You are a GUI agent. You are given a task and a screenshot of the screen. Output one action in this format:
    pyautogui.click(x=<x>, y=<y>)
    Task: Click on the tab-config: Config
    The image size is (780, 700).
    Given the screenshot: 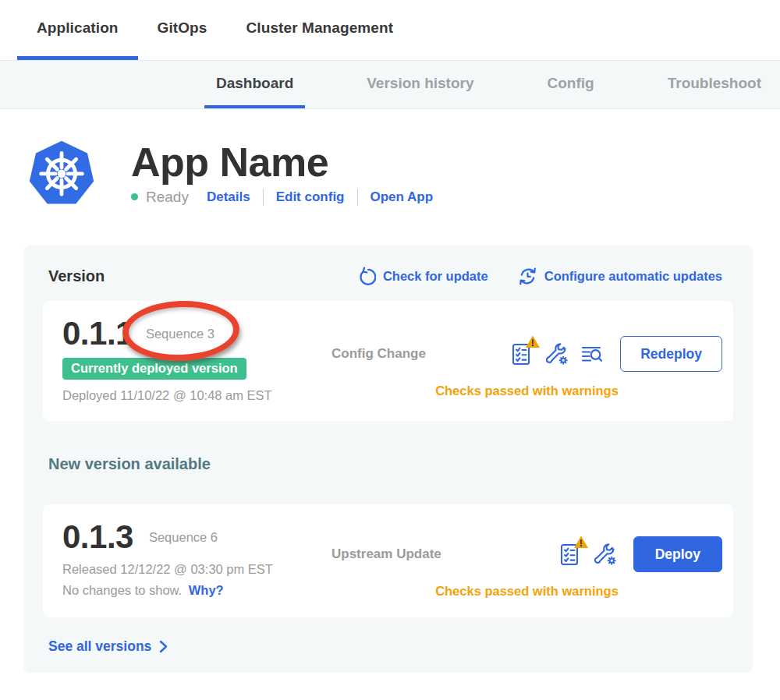 What is the action you would take?
    pyautogui.click(x=571, y=84)
    